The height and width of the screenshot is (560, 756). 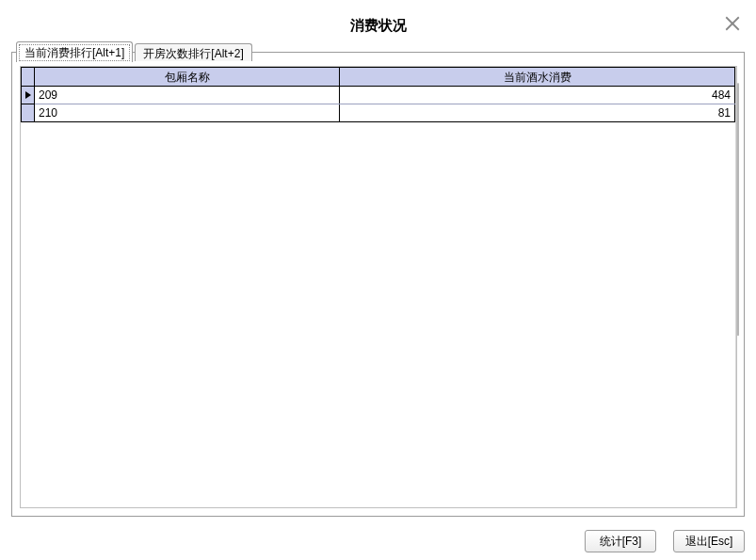 I want to click on cell-amount: 484, so click(x=538, y=96).